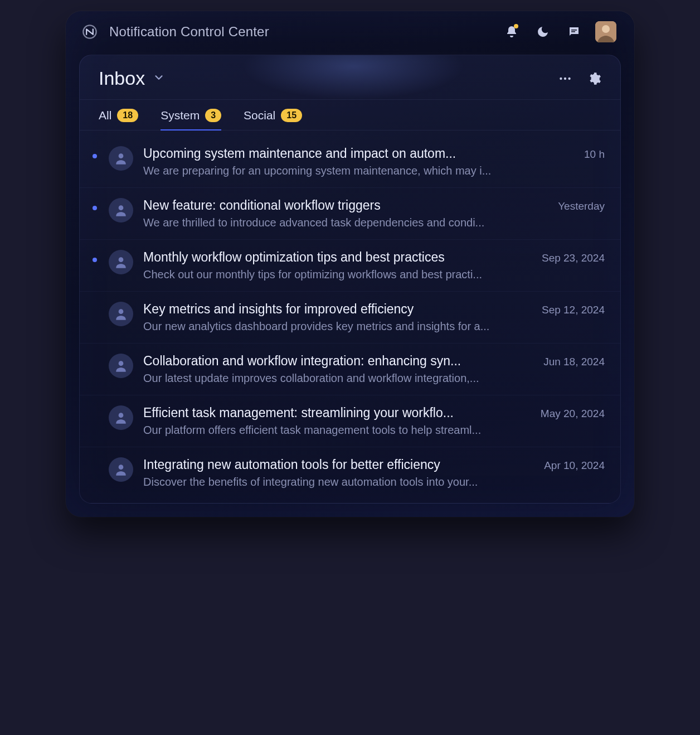  I want to click on notification-row: Efficient task management: streamlining …, so click(350, 422).